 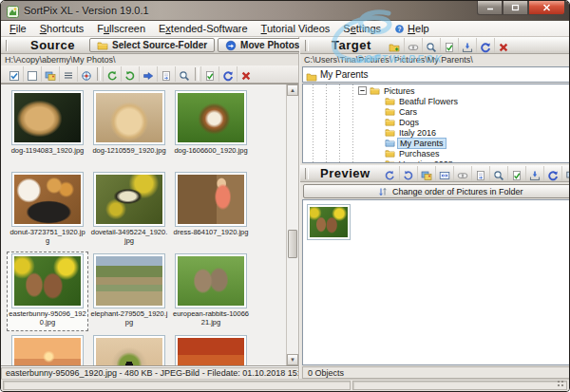 What do you see at coordinates (560, 383) in the screenshot?
I see `resize-grip` at bounding box center [560, 383].